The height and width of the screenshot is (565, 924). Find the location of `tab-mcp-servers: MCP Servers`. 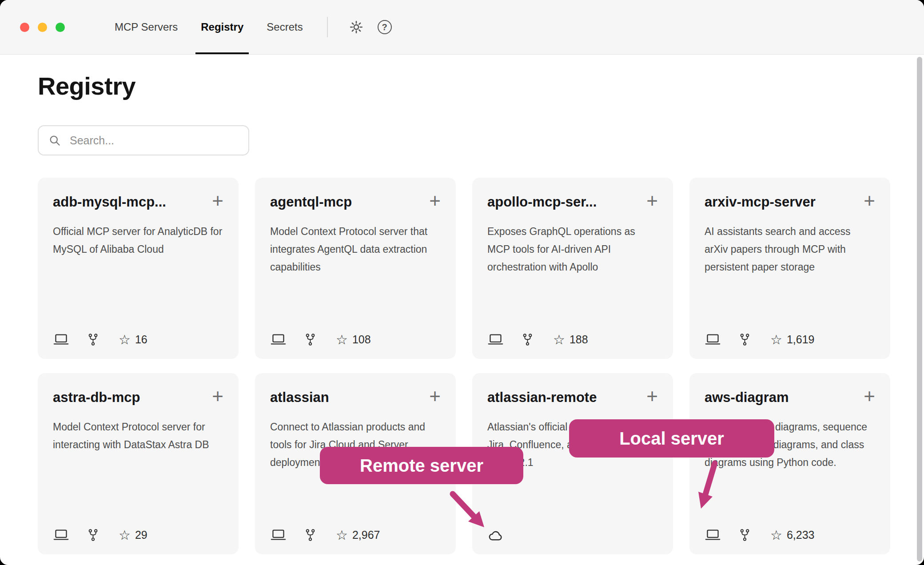

tab-mcp-servers: MCP Servers is located at coordinates (146, 27).